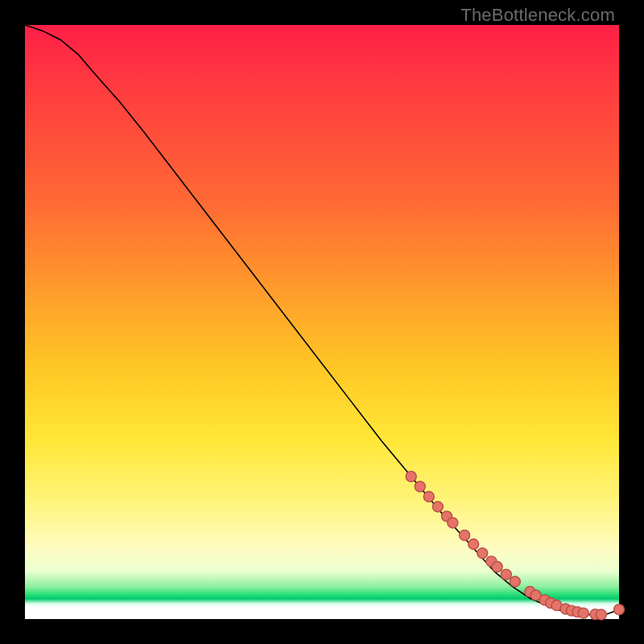 Image resolution: width=644 pixels, height=644 pixels. What do you see at coordinates (515, 546) in the screenshot?
I see `marker-group` at bounding box center [515, 546].